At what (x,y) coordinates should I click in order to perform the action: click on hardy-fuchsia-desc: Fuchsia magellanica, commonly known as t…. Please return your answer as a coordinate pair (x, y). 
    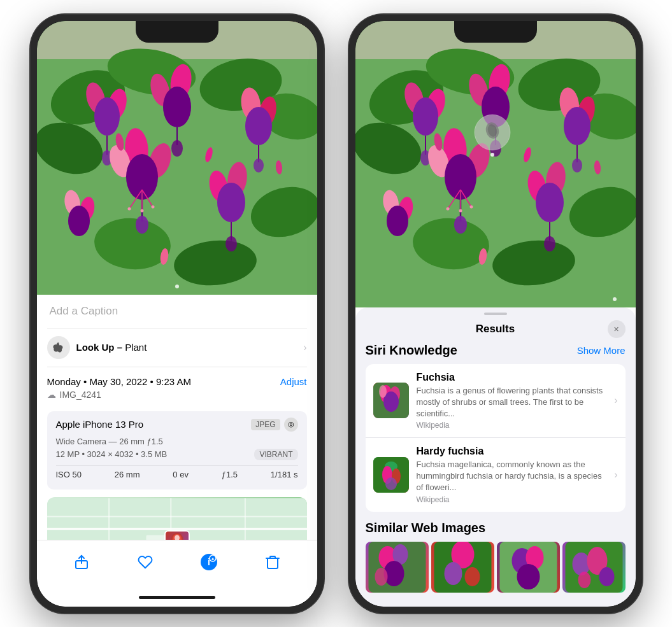
    Looking at the image, I should click on (513, 476).